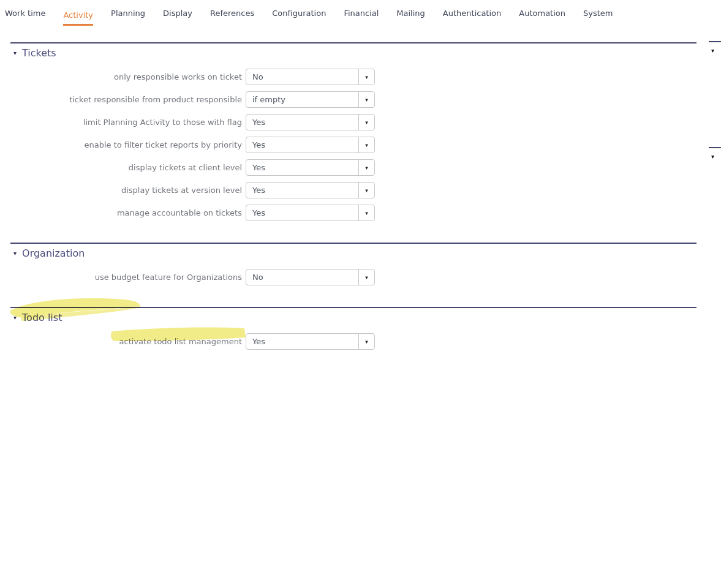  Describe the element at coordinates (121, 99) in the screenshot. I see `row-label: ticket responsible from product responsi…` at that location.